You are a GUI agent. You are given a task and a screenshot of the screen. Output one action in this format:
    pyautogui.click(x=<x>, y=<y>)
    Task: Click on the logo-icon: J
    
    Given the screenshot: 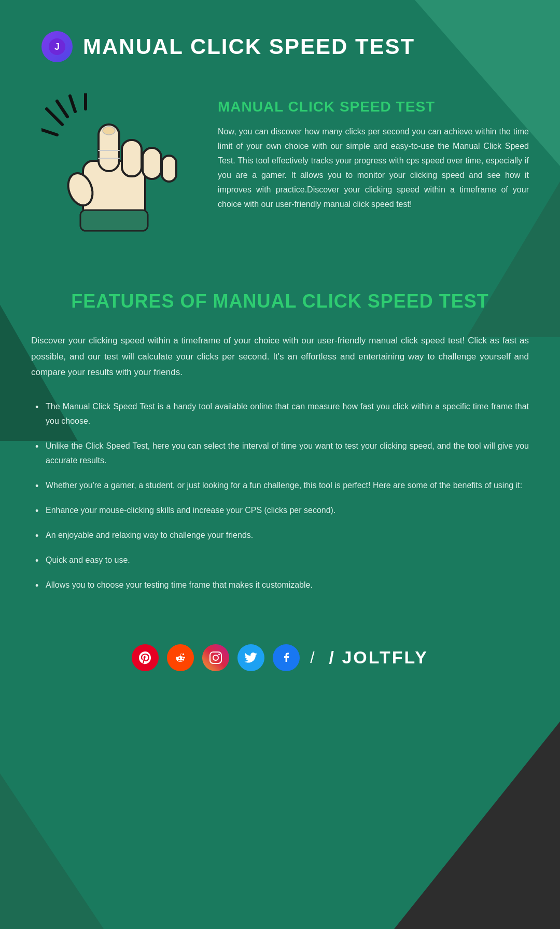 What is the action you would take?
    pyautogui.click(x=57, y=47)
    